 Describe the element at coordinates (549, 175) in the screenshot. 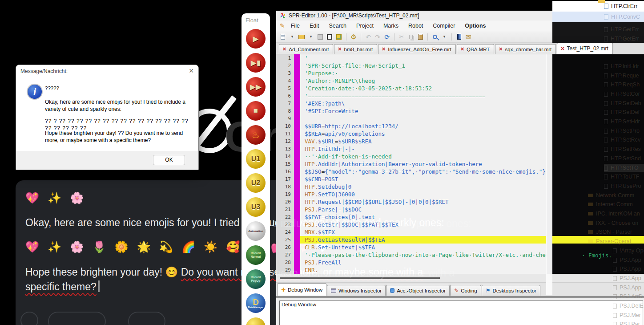

I see `editor-vertical-scrollbar` at that location.